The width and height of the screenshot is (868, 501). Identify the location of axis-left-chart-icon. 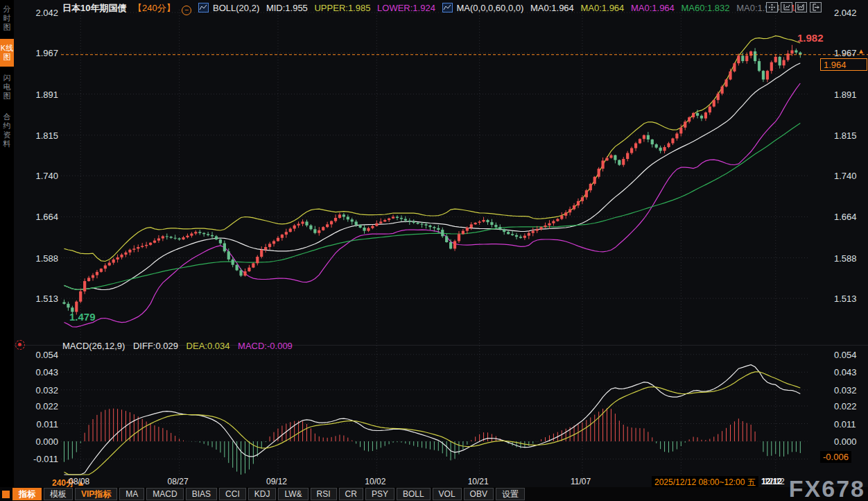
(786, 7).